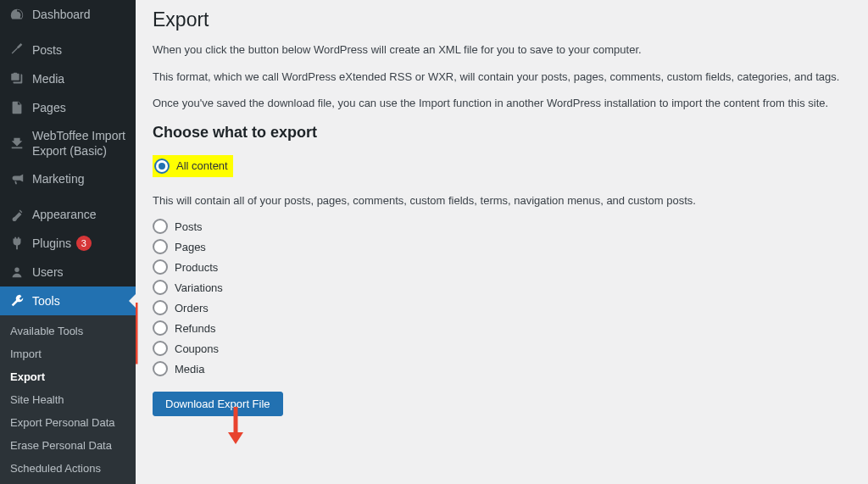 Image resolution: width=868 pixels, height=484 pixels. Describe the element at coordinates (502, 77) in the screenshot. I see `intro-paragraph-2: This format, which we call WordPress eXt…` at that location.